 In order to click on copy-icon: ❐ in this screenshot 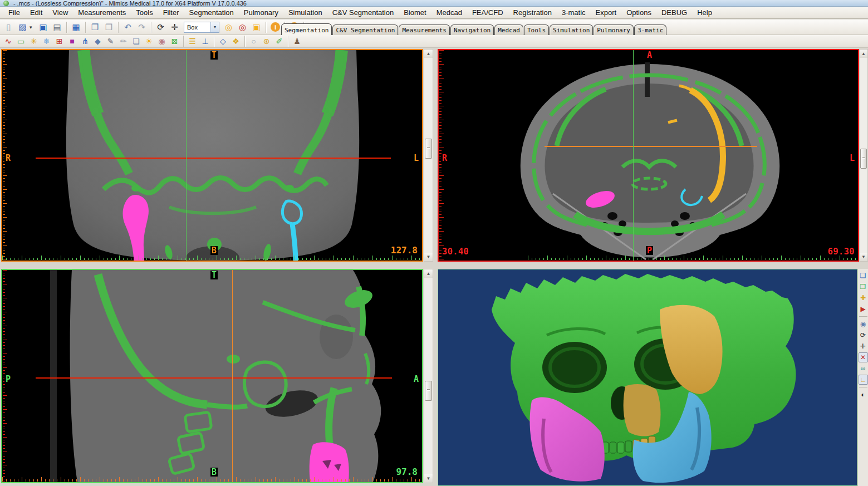, I will do `click(95, 27)`.